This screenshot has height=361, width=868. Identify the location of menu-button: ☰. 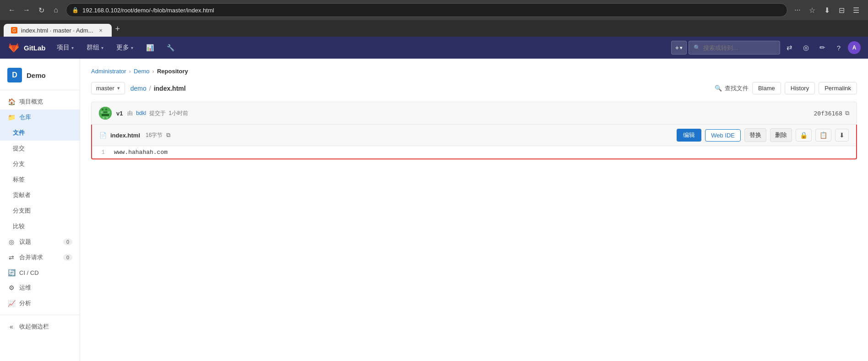
(856, 10).